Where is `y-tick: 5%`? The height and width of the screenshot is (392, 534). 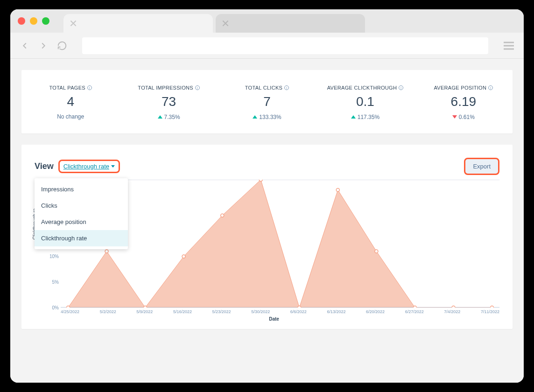
y-tick: 5% is located at coordinates (52, 282).